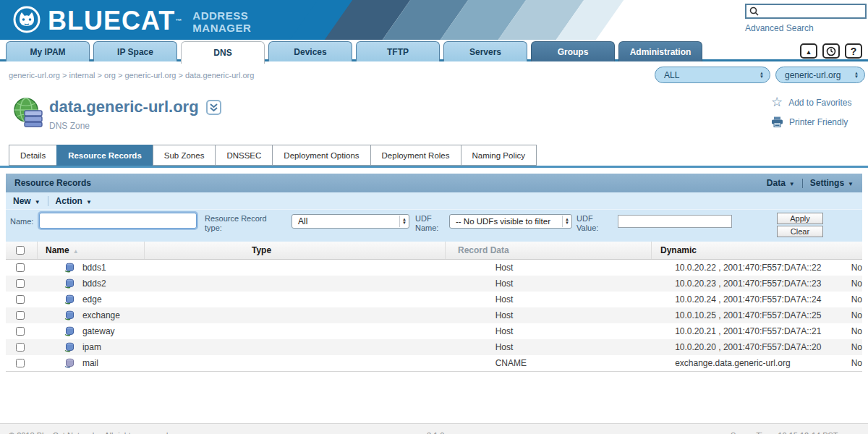 This screenshot has height=434, width=868. I want to click on table-row: edge Host 10.0.20.24 , 2001:470:F557:DA7…, so click(434, 299).